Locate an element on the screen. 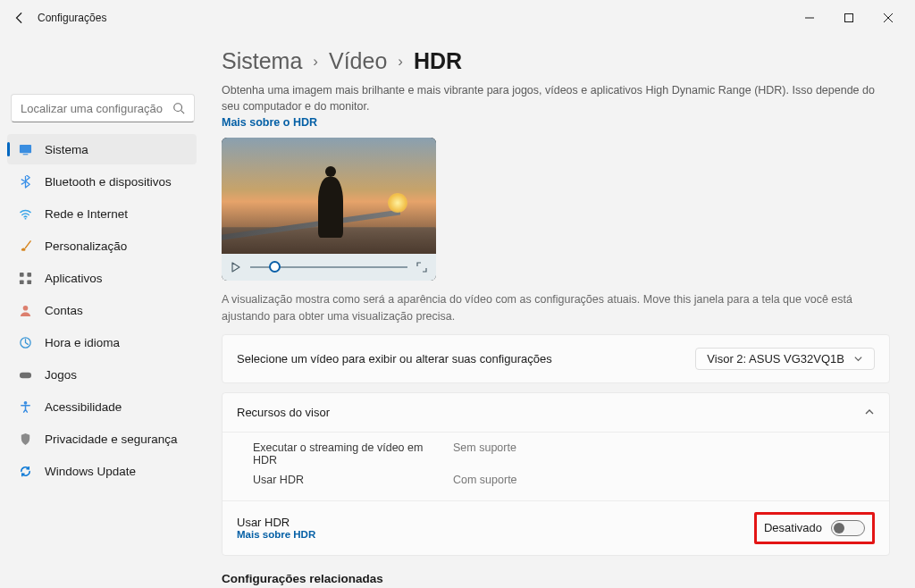 The width and height of the screenshot is (915, 588). breadcrumb-video: Vídeo is located at coordinates (357, 61).